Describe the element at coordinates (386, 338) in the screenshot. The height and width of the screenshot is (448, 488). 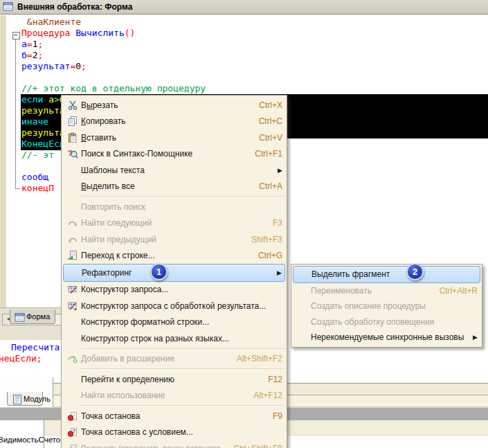
I see `submenu-item: Нерекомендуемые синхронные вызовы▶` at that location.